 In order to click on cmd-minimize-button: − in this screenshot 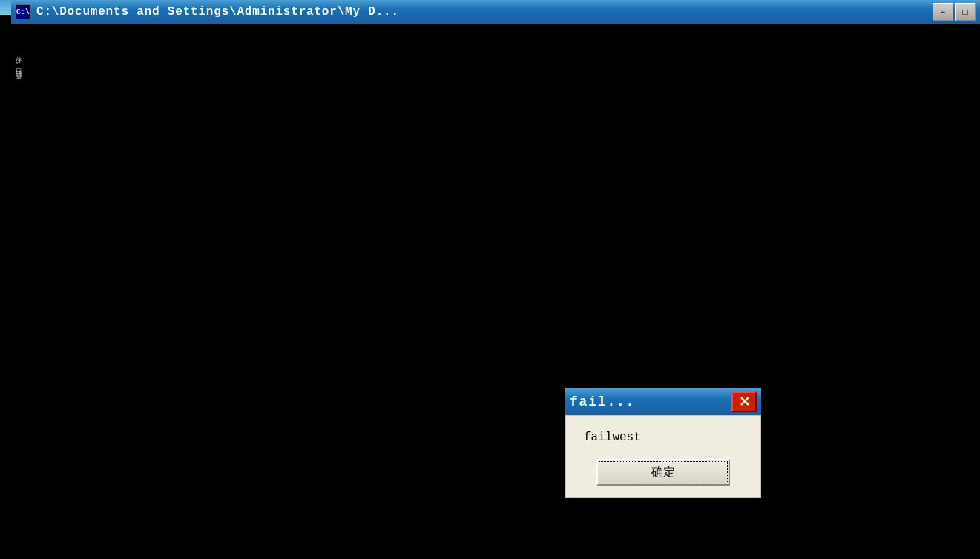, I will do `click(943, 12)`.